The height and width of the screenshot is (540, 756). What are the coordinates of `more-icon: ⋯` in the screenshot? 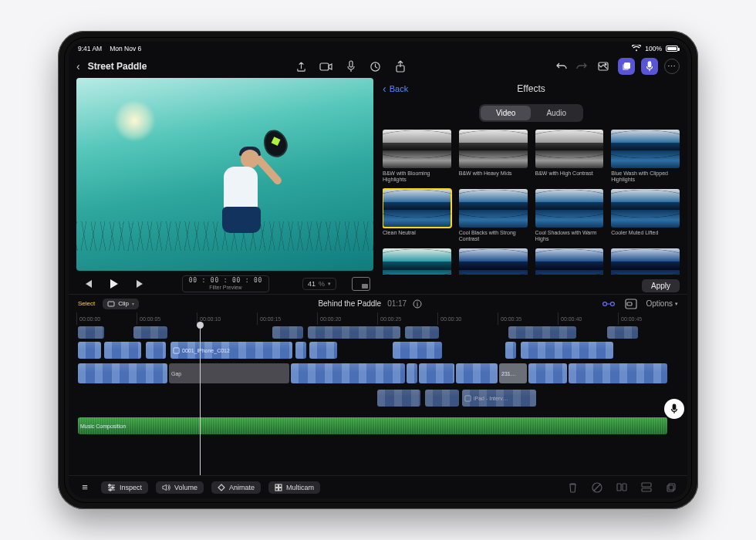 It's located at (672, 66).